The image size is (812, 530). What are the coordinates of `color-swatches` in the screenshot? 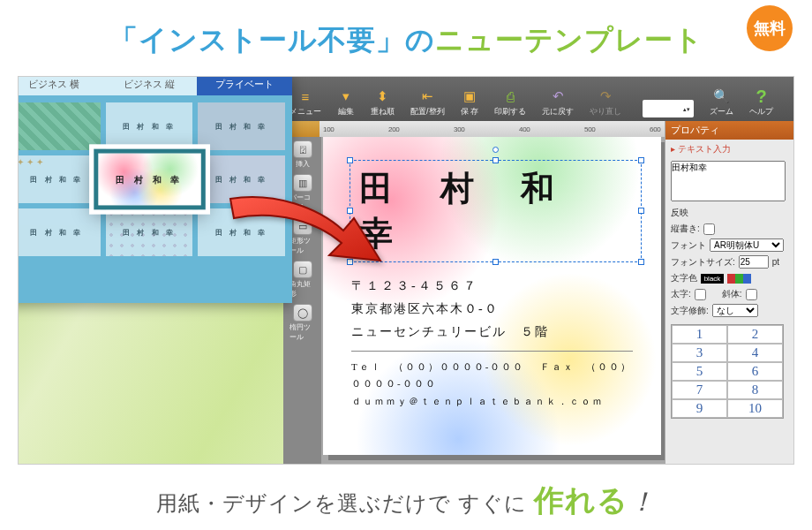 It's located at (740, 279).